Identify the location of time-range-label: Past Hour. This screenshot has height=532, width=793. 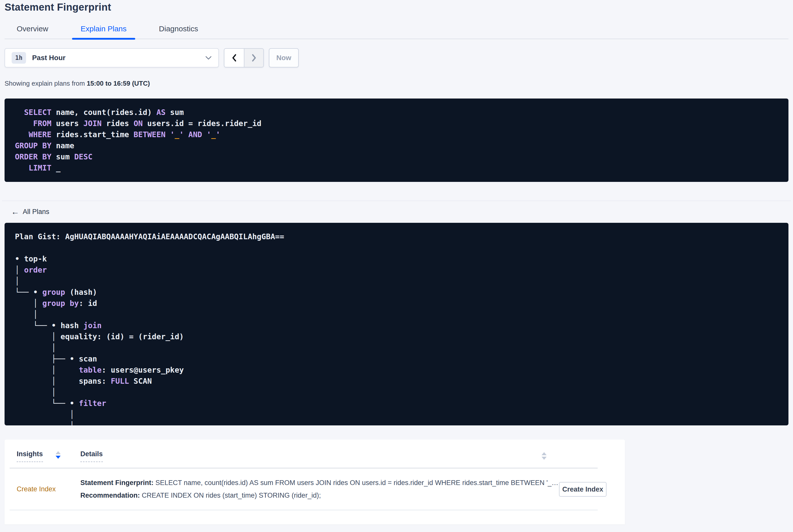
(119, 58).